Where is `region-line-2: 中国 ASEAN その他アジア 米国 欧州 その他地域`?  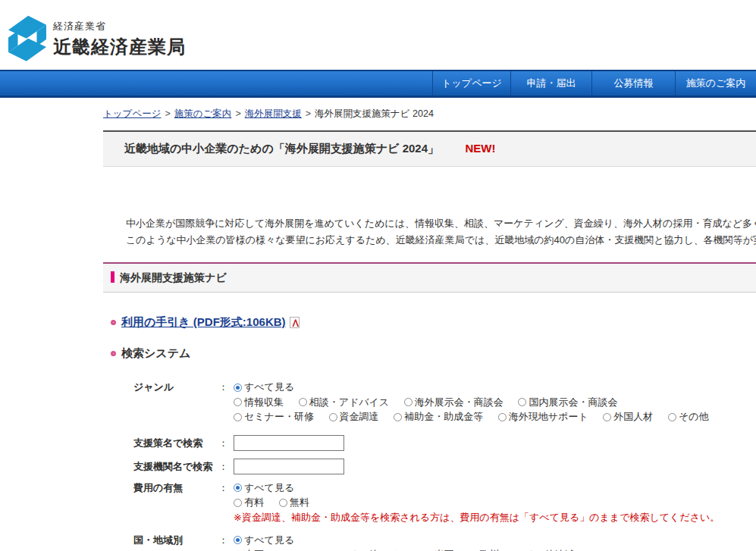
region-line-2: 中国 ASEAN その他アジア 米国 欧州 その他地域 is located at coordinates (494, 549).